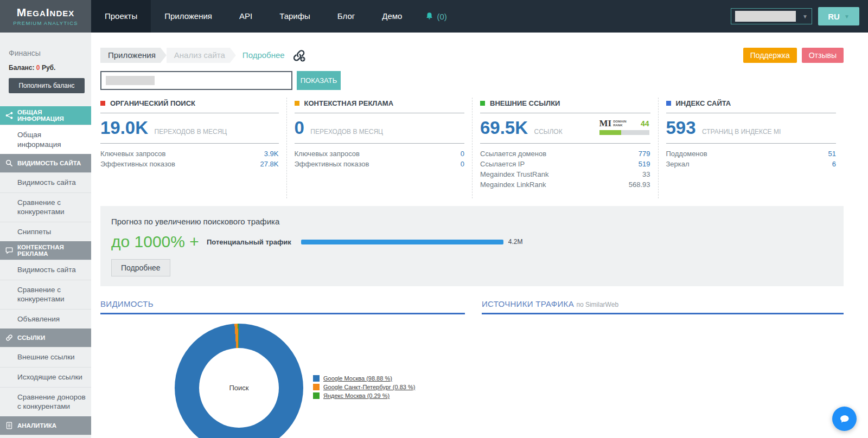 This screenshot has height=438, width=868. What do you see at coordinates (46, 402) in the screenshot?
I see `sidebar-item-donor-compare: Сравнение доноров с конкурентами` at bounding box center [46, 402].